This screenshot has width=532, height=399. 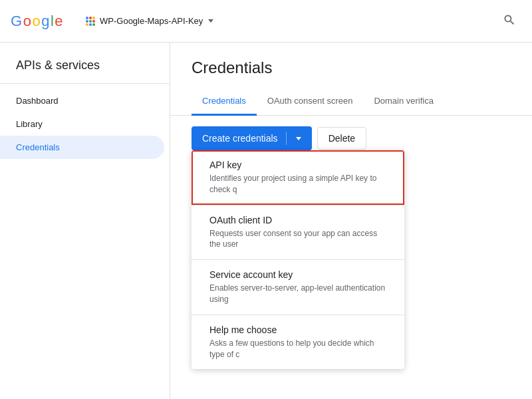 I want to click on button-divider, so click(x=286, y=138).